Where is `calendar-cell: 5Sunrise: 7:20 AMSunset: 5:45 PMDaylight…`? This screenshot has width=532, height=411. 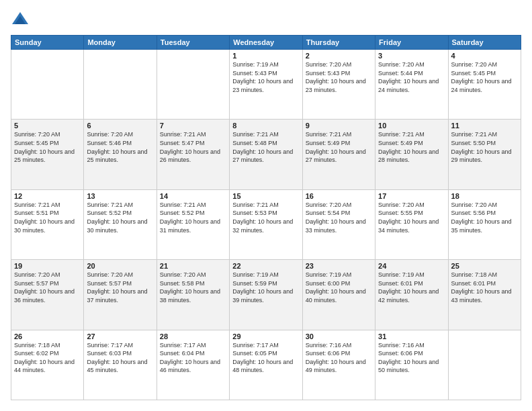 calendar-cell: 5Sunrise: 7:20 AMSunset: 5:45 PMDaylight… is located at coordinates (48, 154).